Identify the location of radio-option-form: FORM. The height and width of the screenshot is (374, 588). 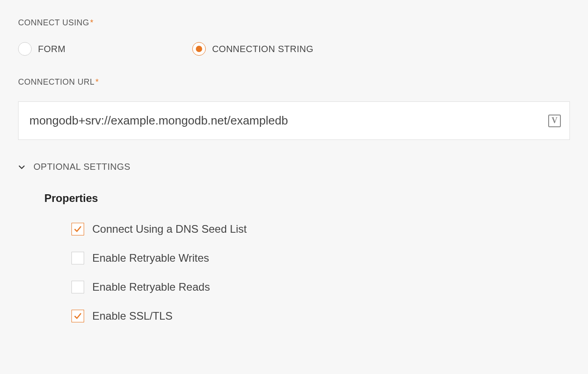
(42, 49).